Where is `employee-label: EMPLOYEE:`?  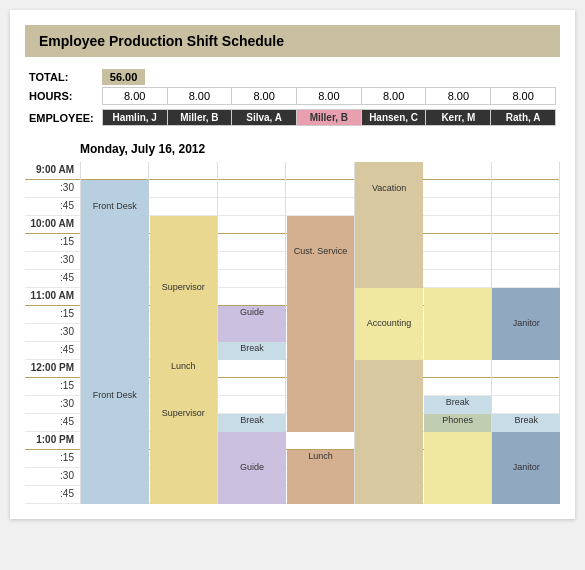 employee-label: EMPLOYEE: is located at coordinates (62, 118).